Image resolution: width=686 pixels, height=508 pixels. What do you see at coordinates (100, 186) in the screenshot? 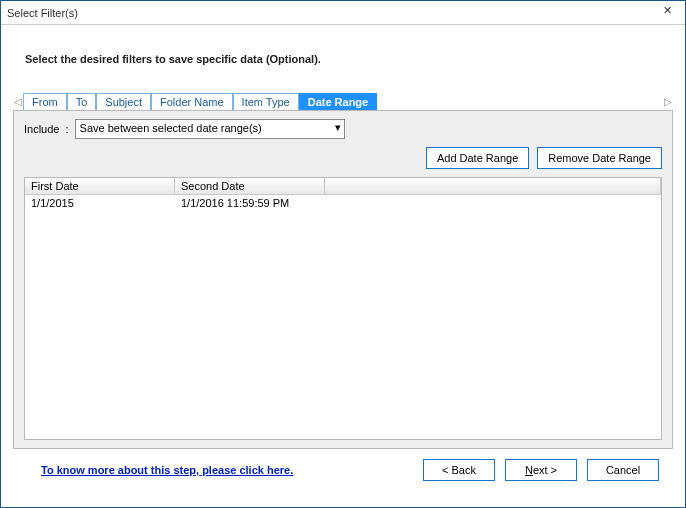
I see `col-header-first-date: First Date` at bounding box center [100, 186].